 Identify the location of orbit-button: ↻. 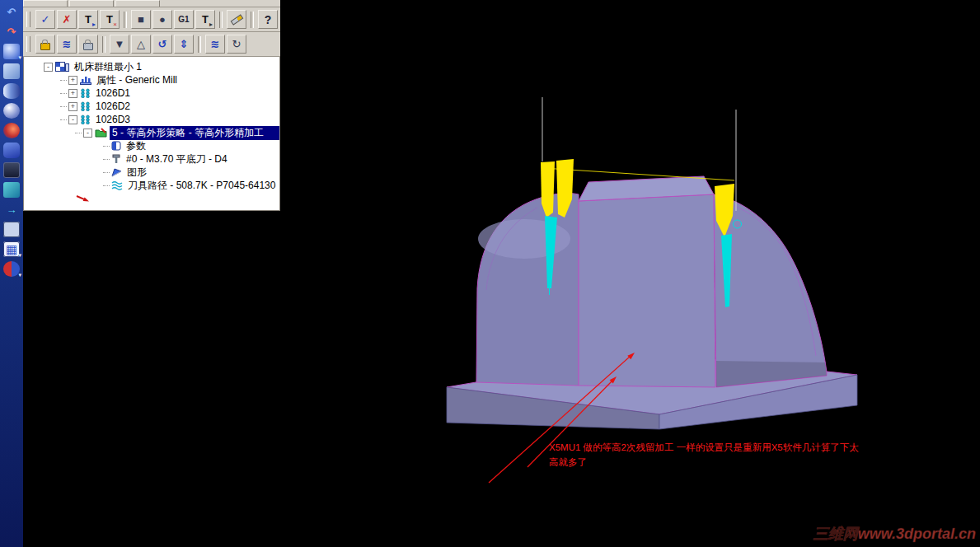
(237, 44).